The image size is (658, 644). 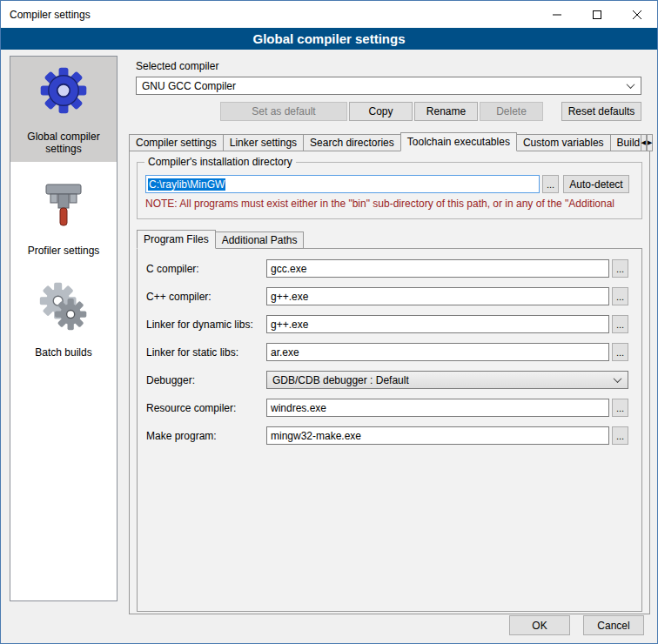 I want to click on dialog-header: Global compiler settings, so click(x=329, y=38).